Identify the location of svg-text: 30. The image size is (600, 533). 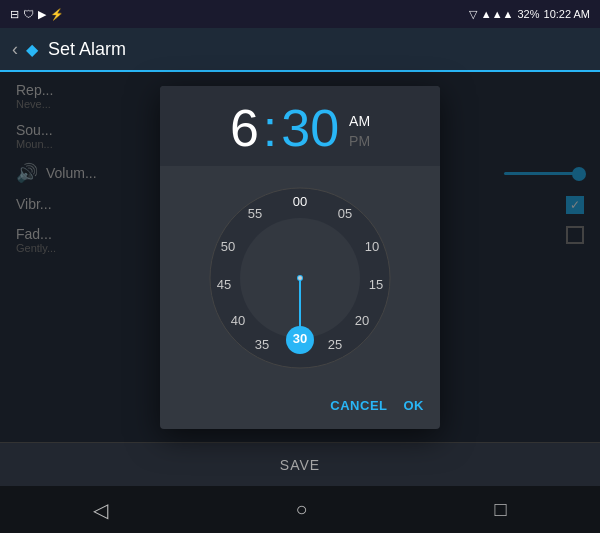
(300, 338).